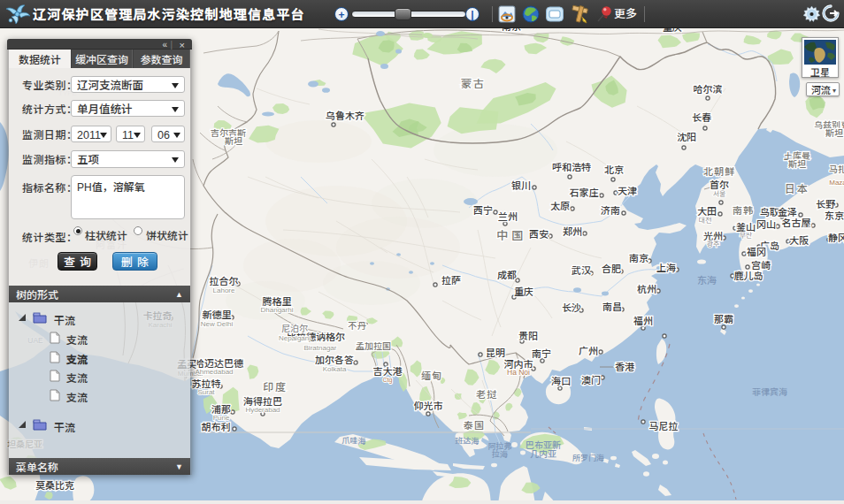 The height and width of the screenshot is (504, 844). Describe the element at coordinates (612, 306) in the screenshot. I see `svg-text: 南昌` at that location.